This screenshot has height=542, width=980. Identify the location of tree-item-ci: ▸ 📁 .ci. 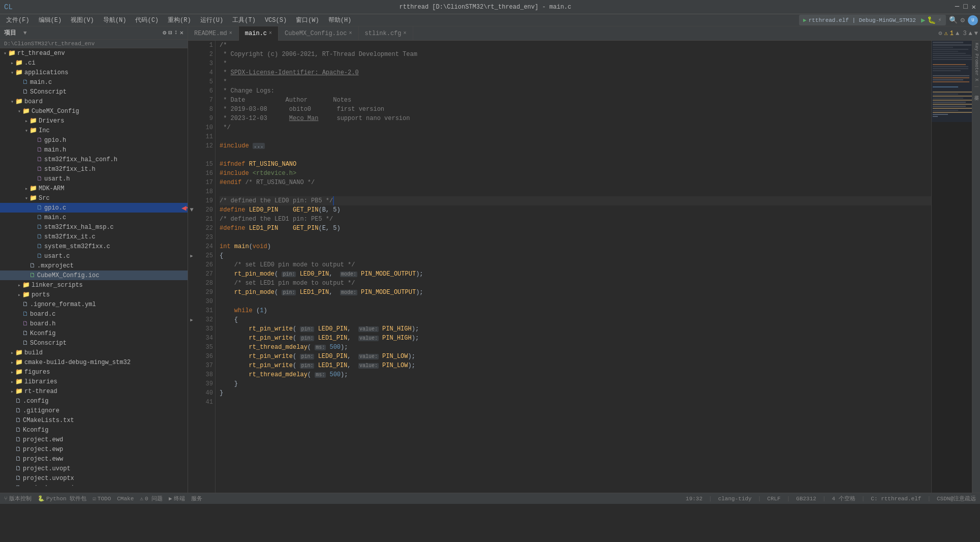
(94, 63).